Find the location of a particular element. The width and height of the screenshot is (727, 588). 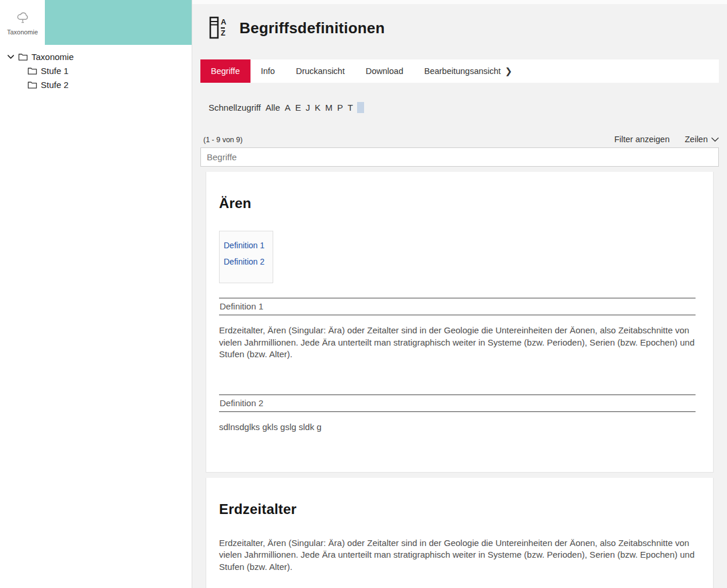

main-top-strip is located at coordinates (460, 2).